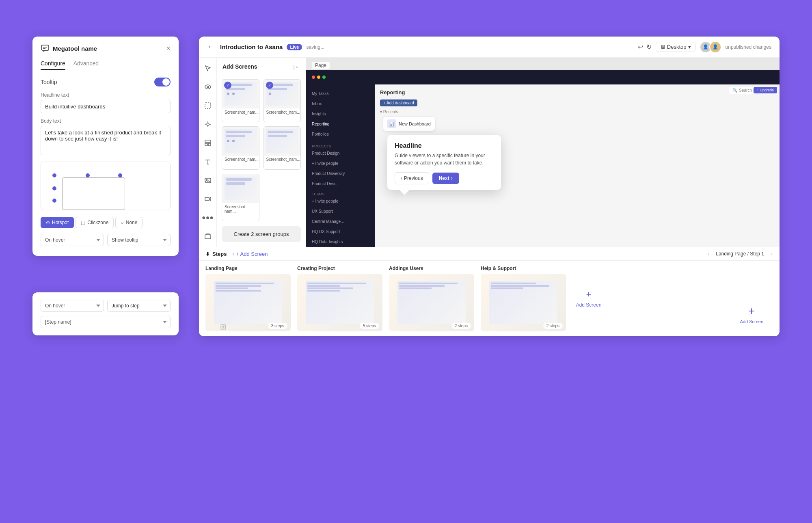  Describe the element at coordinates (315, 47) in the screenshot. I see `saving-text: saving...` at that location.